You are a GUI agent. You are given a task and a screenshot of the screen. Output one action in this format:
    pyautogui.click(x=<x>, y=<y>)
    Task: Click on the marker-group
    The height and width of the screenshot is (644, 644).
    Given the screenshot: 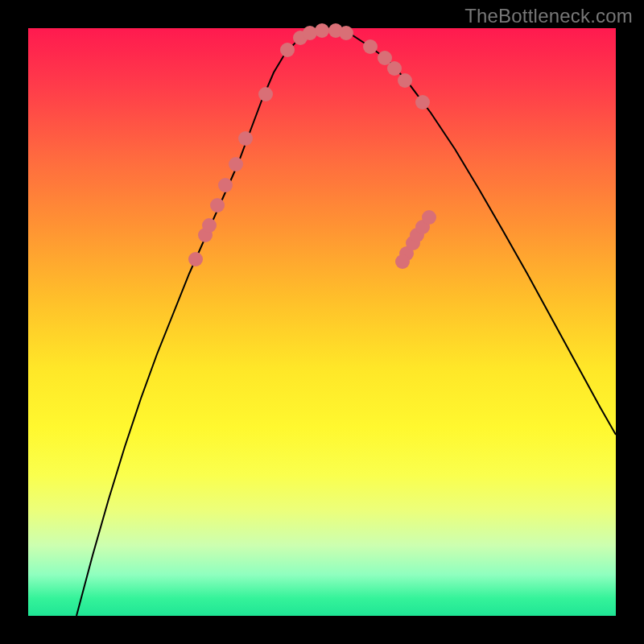 What is the action you would take?
    pyautogui.click(x=312, y=147)
    